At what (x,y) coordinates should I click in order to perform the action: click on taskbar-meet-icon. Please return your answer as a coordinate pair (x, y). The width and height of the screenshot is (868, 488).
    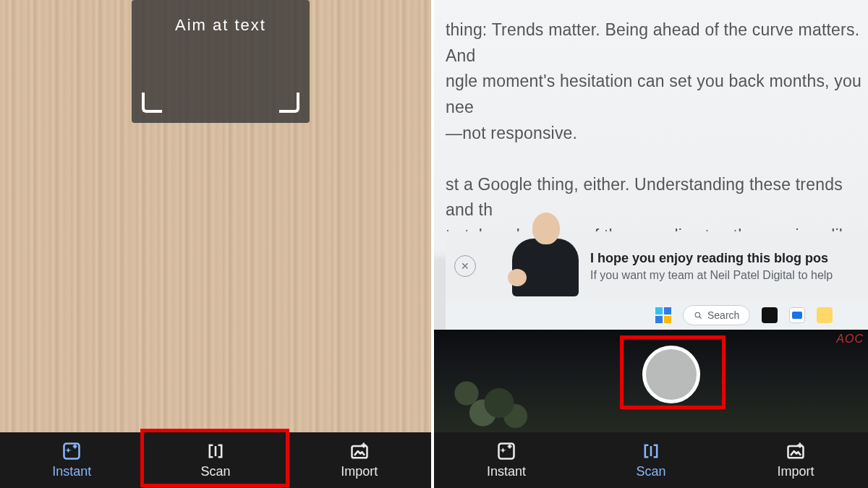
    Looking at the image, I should click on (797, 315).